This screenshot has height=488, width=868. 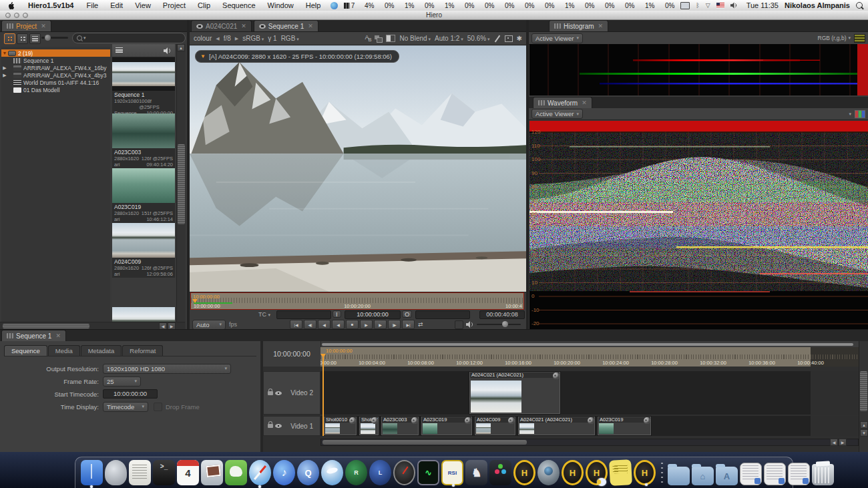 What do you see at coordinates (409, 324) in the screenshot?
I see `goto-end-button: ▶|` at bounding box center [409, 324].